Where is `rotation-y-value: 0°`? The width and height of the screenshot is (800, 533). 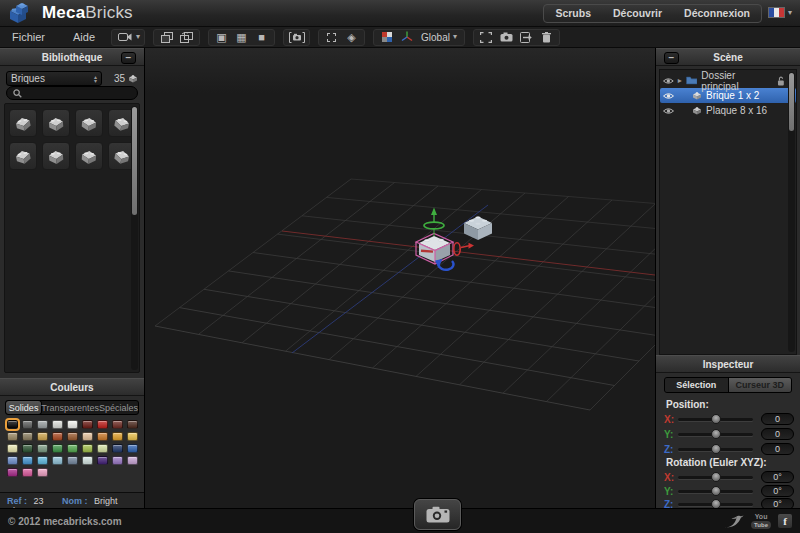
rotation-y-value: 0° is located at coordinates (778, 491).